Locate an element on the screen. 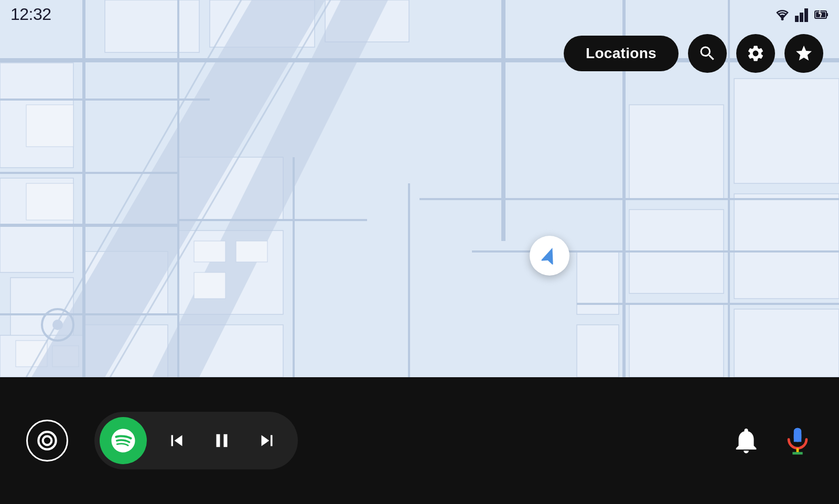  next-button is located at coordinates (267, 441).